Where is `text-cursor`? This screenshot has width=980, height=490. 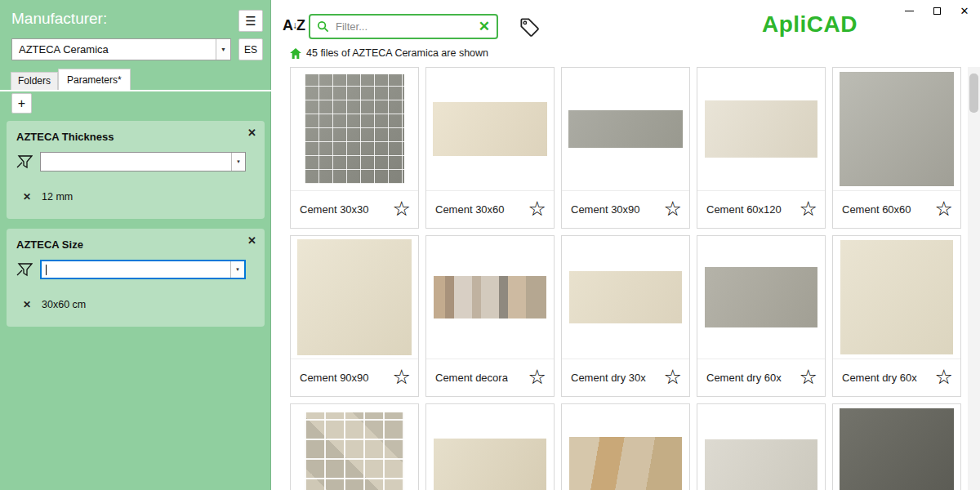
text-cursor is located at coordinates (46, 270).